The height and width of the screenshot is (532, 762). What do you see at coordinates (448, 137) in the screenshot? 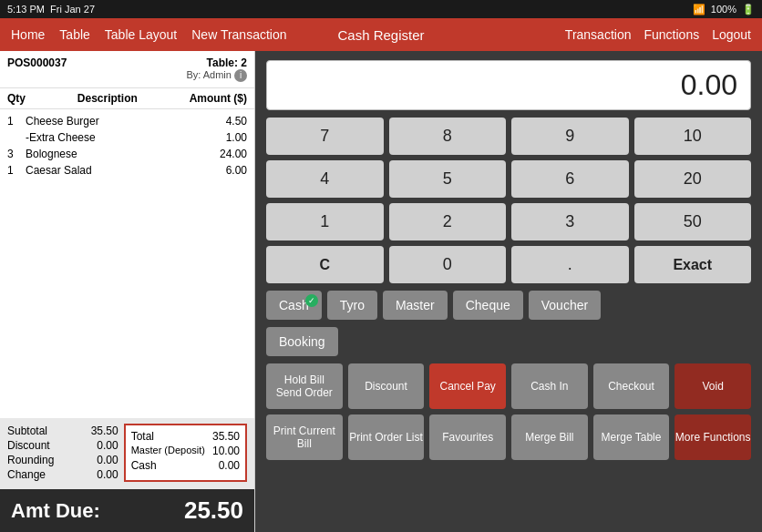
I see `num-btn-8: 8` at bounding box center [448, 137].